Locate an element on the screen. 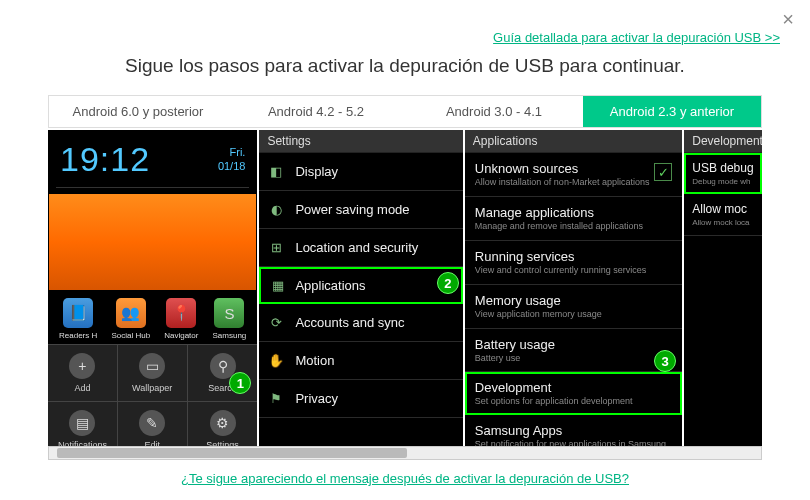 The image size is (810, 500). dock-item: 📘Readers H is located at coordinates (78, 319).